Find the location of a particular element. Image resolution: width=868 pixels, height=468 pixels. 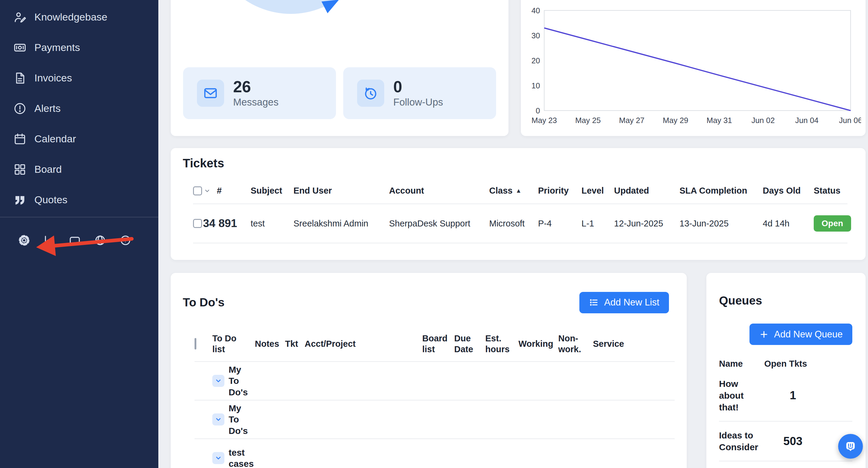

reports-chart-icon is located at coordinates (50, 240).